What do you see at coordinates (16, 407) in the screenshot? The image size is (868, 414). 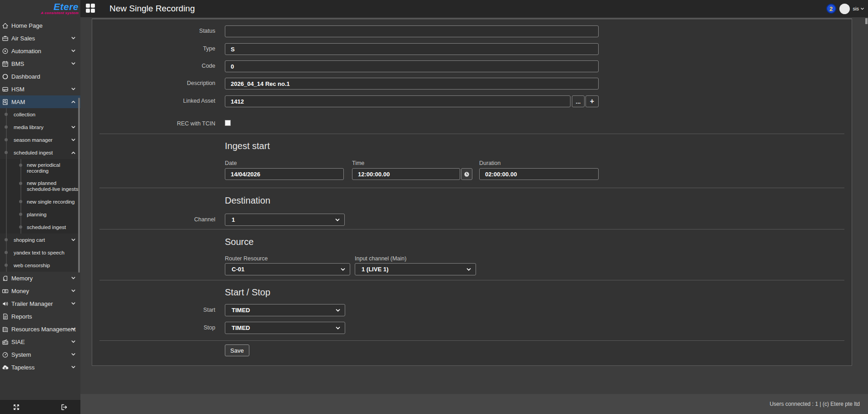 I see `fullscreen-button` at bounding box center [16, 407].